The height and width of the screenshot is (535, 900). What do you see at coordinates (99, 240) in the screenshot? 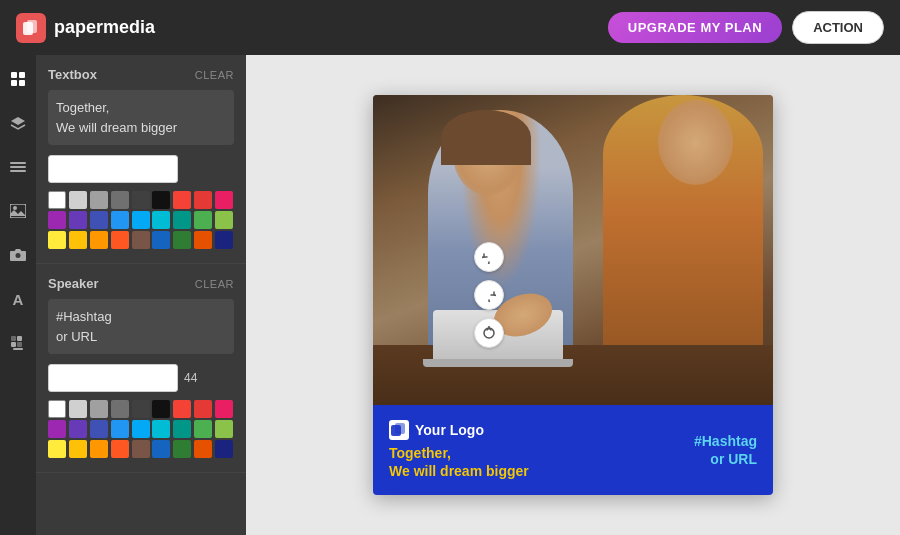
I see `swatch-orange` at bounding box center [99, 240].